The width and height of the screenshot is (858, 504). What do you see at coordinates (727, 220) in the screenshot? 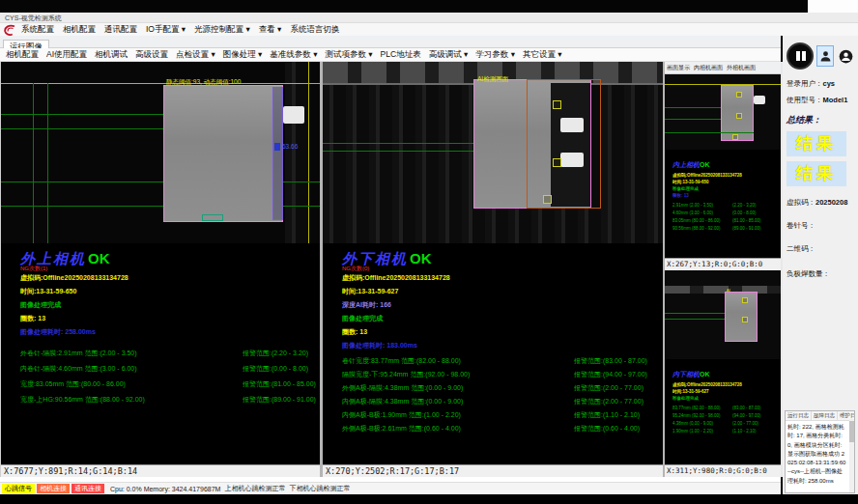
I see `measurement-row: 83.05mm (80.00 - 86.00) (81.00 - 85.00)` at bounding box center [727, 220].